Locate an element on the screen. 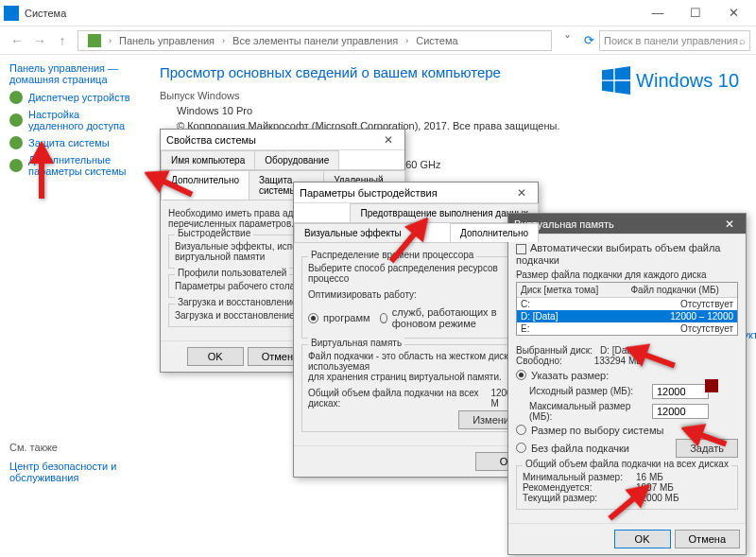 The width and height of the screenshot is (756, 557). radio-services: служб, работающих в фоновом режиме is located at coordinates (452, 318).